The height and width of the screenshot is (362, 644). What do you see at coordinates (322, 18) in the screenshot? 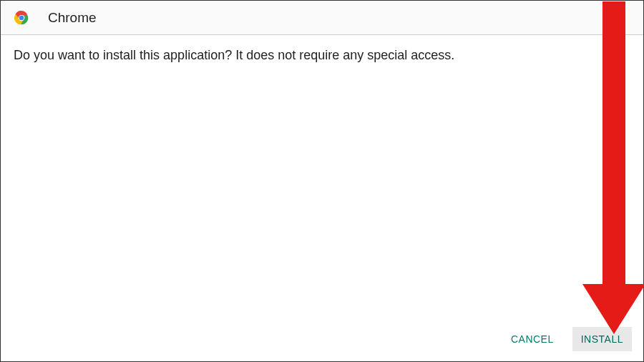
I see `dialog-header: Chrome` at bounding box center [322, 18].